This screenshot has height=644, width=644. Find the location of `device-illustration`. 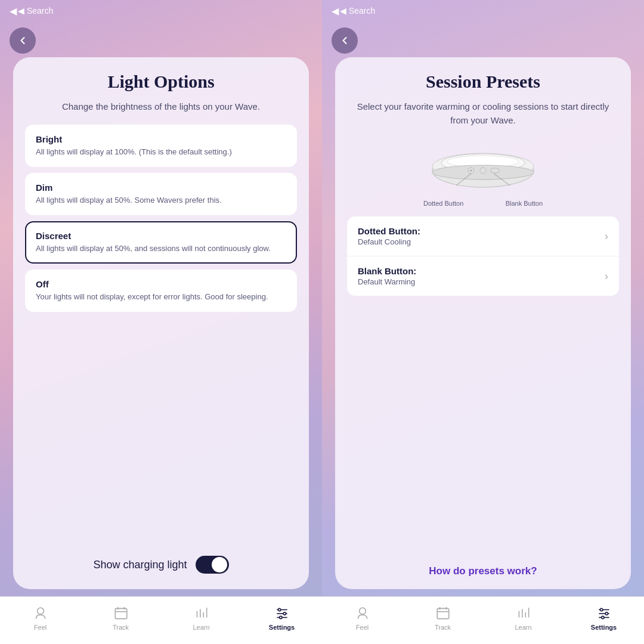

device-illustration is located at coordinates (483, 168).